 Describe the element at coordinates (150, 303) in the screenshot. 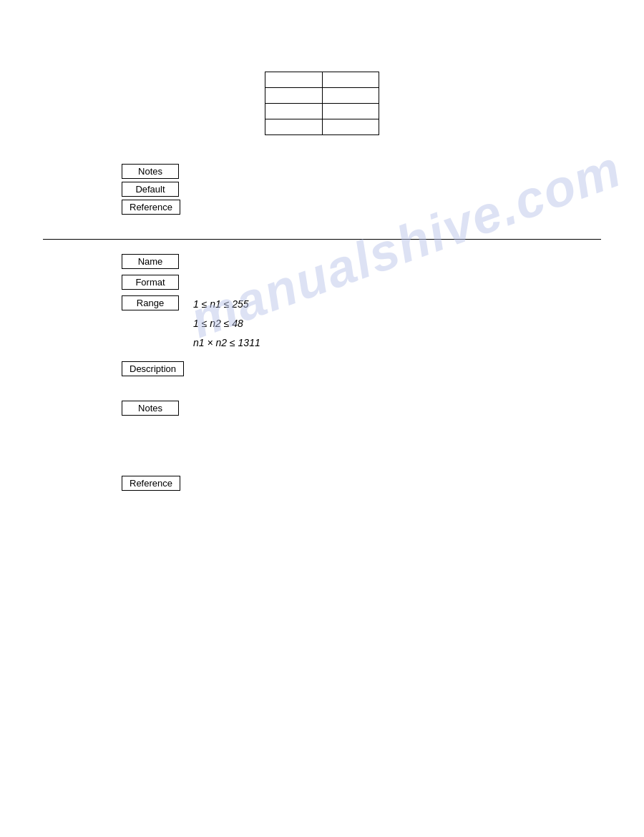

I see `range-label: Range` at that location.